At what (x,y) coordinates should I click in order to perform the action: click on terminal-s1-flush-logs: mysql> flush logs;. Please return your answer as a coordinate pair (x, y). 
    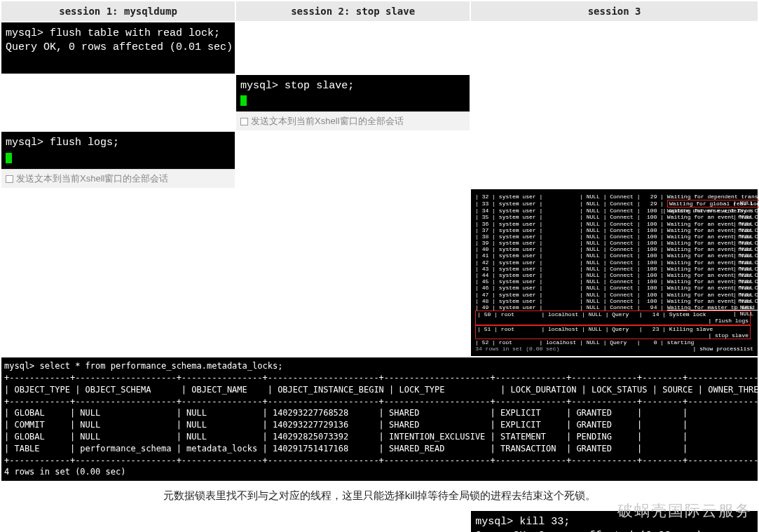
    Looking at the image, I should click on (118, 150).